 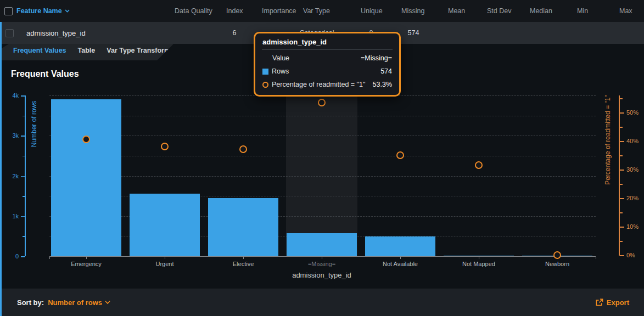 I want to click on marker-not-available, so click(x=400, y=155).